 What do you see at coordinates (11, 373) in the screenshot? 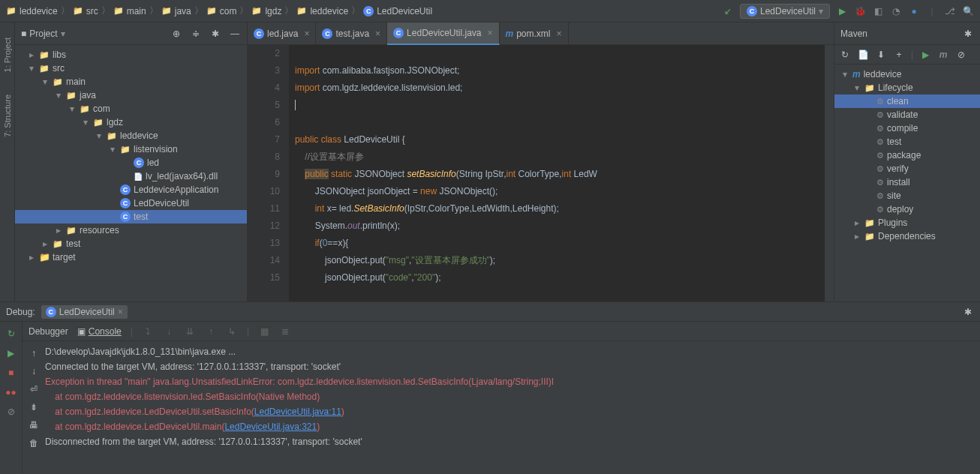
I see `stop-debug-icon: ■` at bounding box center [11, 373].